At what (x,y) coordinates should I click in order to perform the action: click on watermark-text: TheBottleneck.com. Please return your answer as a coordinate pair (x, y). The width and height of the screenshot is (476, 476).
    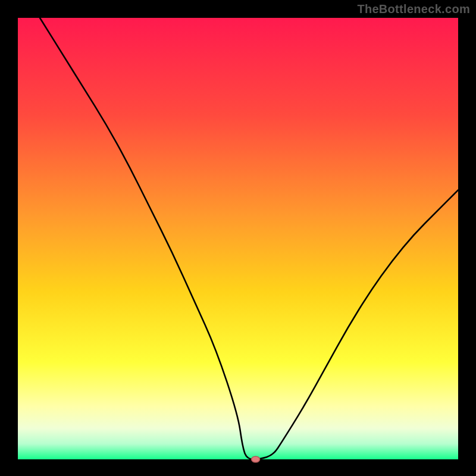
    Looking at the image, I should click on (414, 10).